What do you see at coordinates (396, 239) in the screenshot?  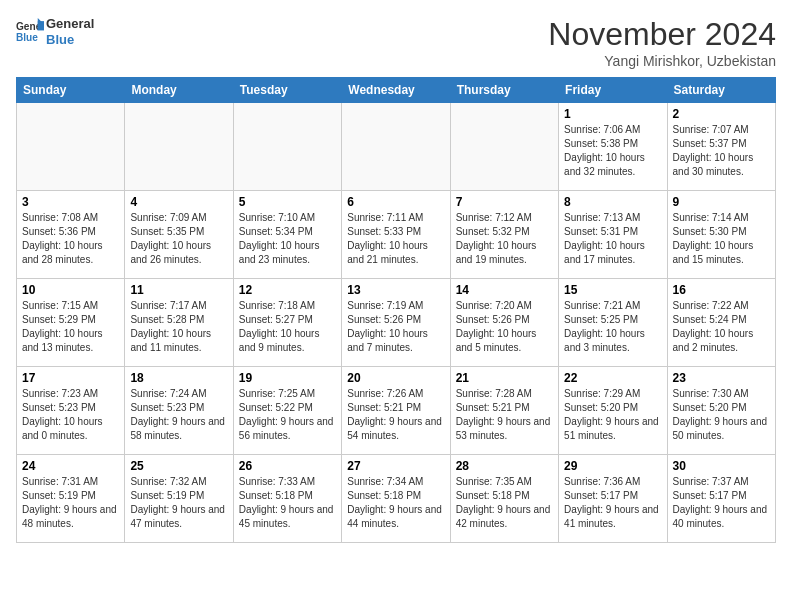 I see `day-info: Sunrise: 7:11 AM Sunset: 5:33 PM Dayligh…` at bounding box center [396, 239].